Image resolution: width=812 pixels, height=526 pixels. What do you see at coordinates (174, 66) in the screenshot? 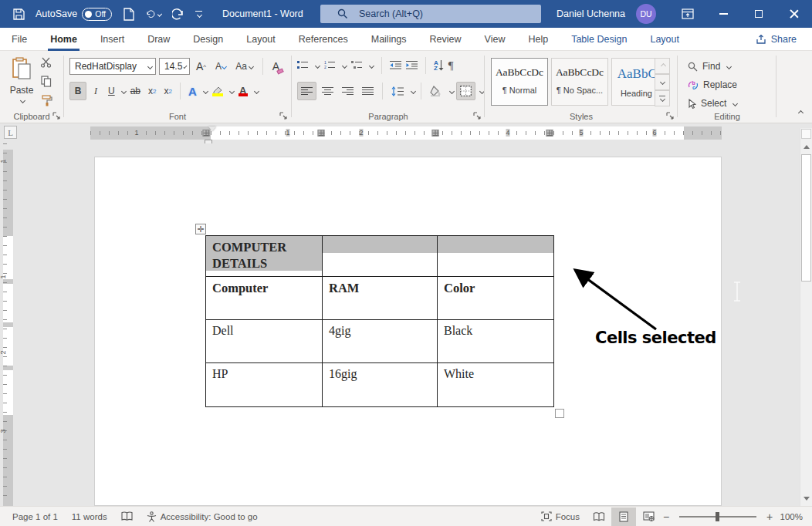
I see `font-size-combo: 14.5` at bounding box center [174, 66].